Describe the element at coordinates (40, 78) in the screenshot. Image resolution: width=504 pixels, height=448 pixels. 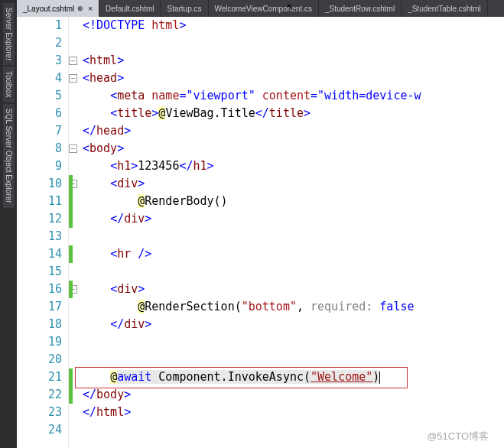
I see `line-number: 4` at that location.